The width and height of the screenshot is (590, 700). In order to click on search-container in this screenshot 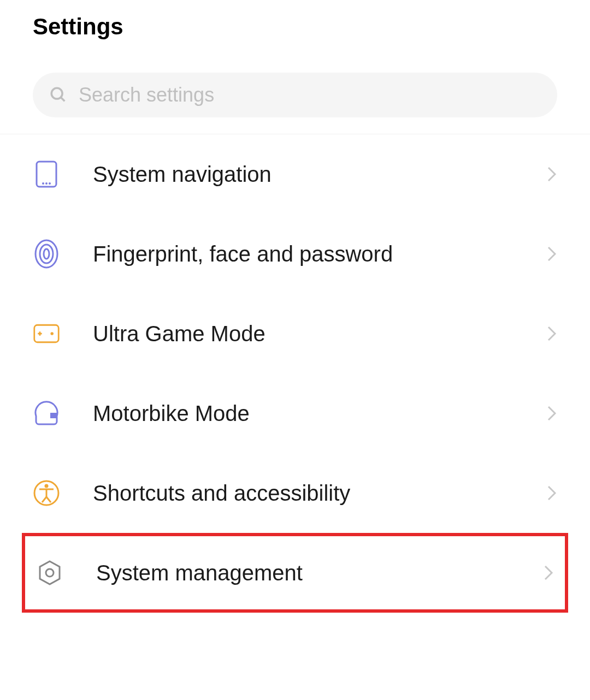, I will do `click(295, 95)`.